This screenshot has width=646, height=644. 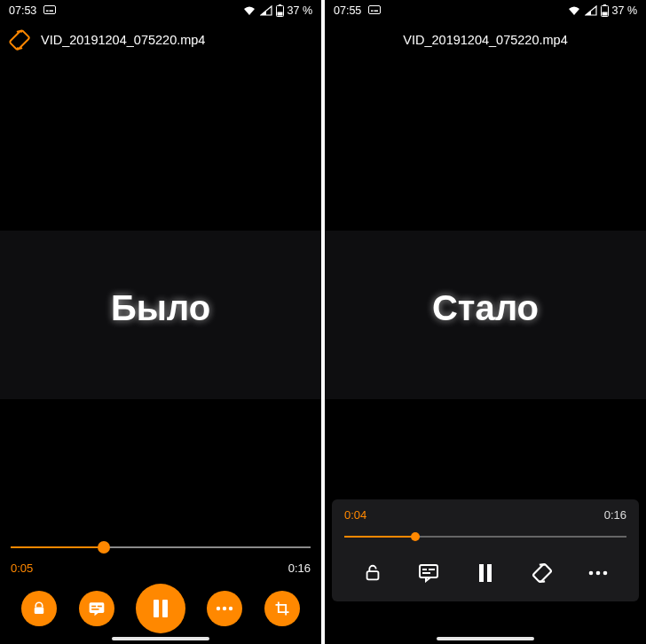 What do you see at coordinates (348, 11) in the screenshot?
I see `status-clock: 07:55` at bounding box center [348, 11].